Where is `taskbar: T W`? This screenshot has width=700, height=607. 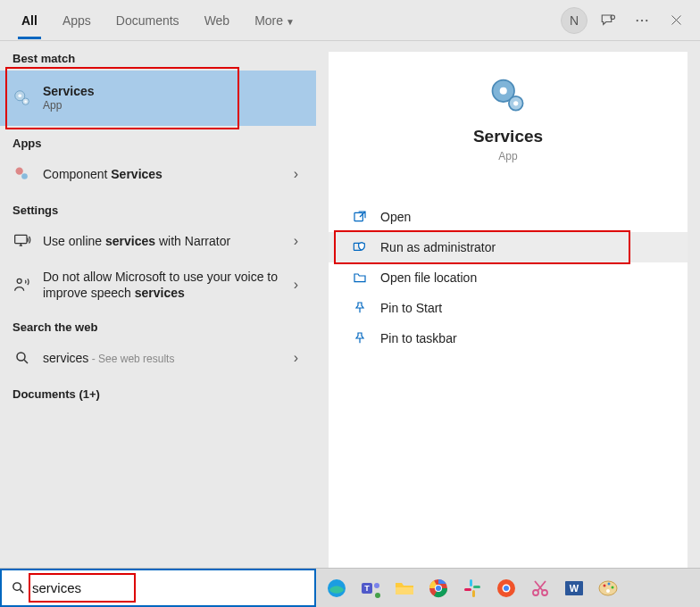
taskbar: T W is located at coordinates (350, 587).